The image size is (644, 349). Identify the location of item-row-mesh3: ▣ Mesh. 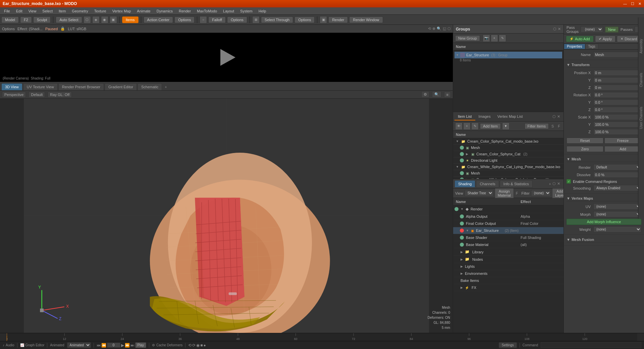
(508, 173).